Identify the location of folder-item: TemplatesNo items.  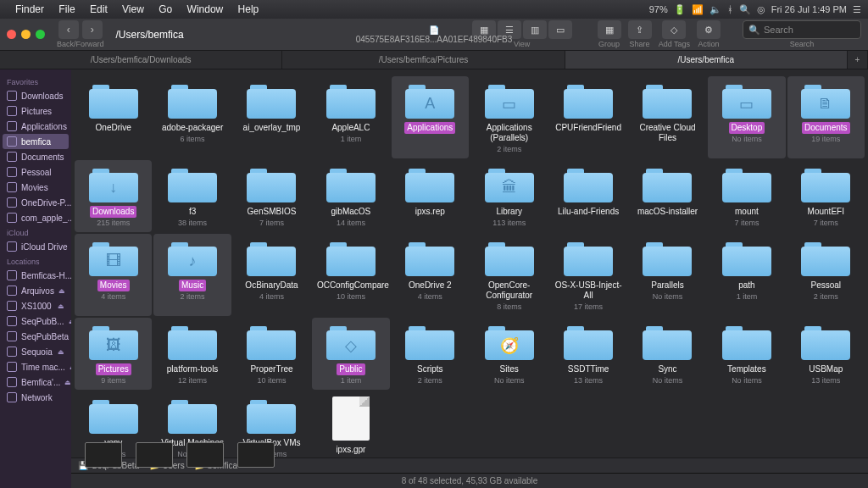
(746, 354).